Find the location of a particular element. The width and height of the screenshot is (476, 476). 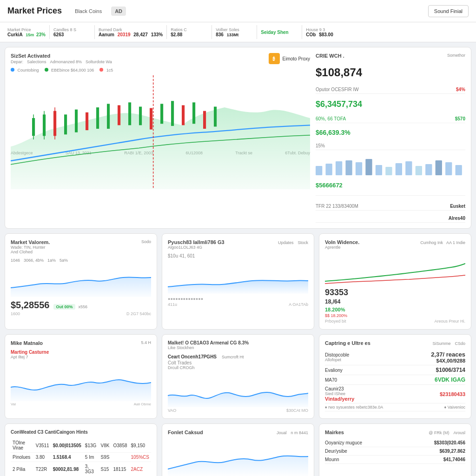

ce-row-4: ♦ rwo sysuestes rebetc383e.0A ♦ Vaivenio… is located at coordinates (395, 407).